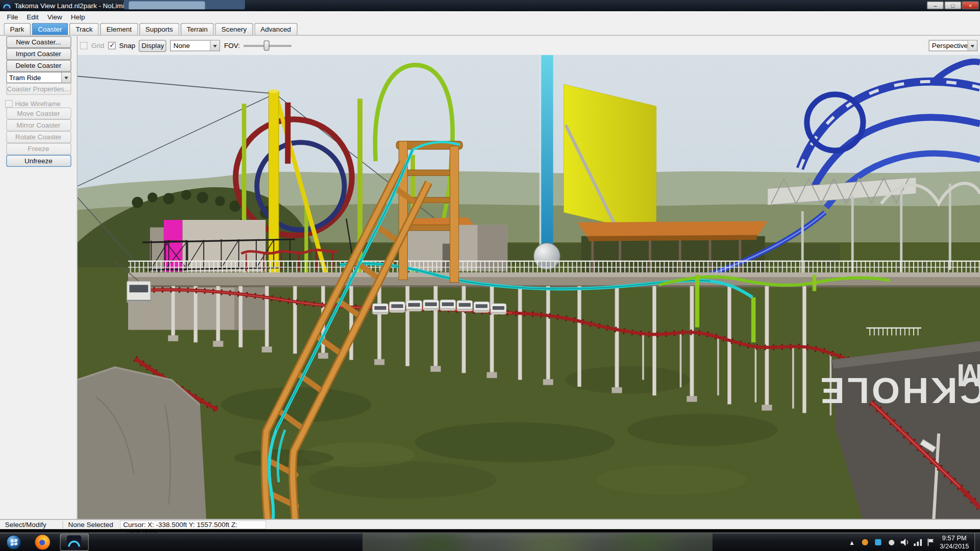 The image size is (980, 551). Describe the element at coordinates (609, 159) in the screenshot. I see `yellow-wall` at that location.